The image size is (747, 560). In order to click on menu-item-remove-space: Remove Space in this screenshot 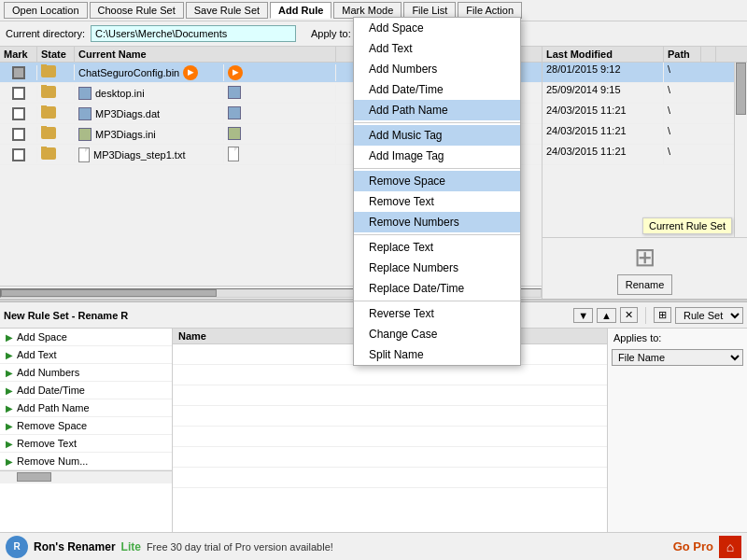, I will do `click(437, 181)`.